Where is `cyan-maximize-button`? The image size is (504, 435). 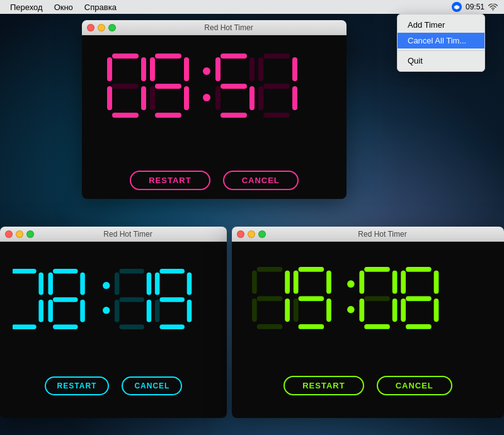 cyan-maximize-button is located at coordinates (30, 234).